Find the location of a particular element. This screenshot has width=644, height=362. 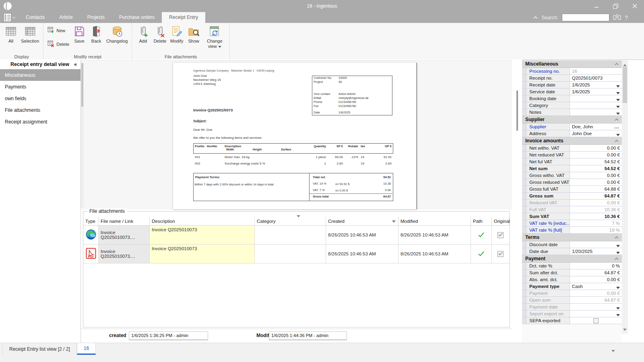

changelog-button: Changelog is located at coordinates (117, 34).